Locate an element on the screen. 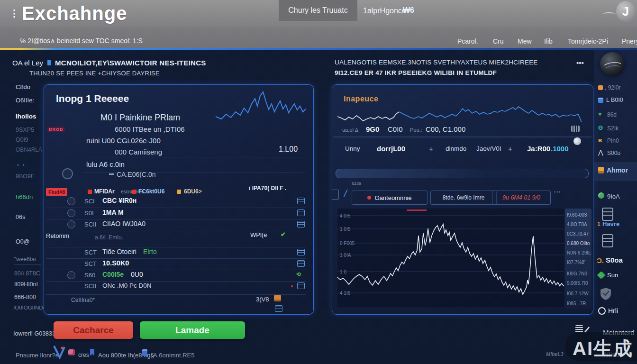 Image resolution: width=637 pixels, height=364 pixels. row6-toggle is located at coordinates (71, 275).